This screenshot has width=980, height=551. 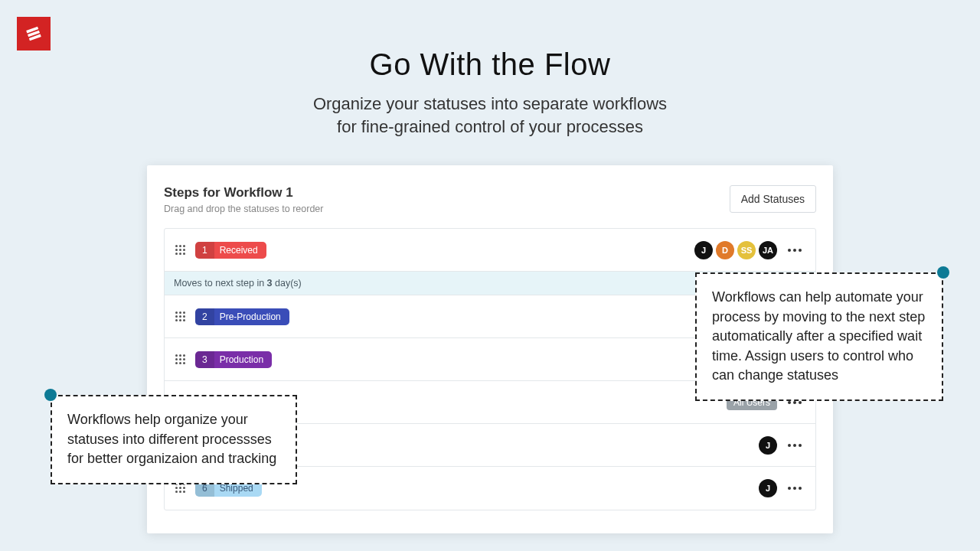 I want to click on page-subtitle: Organize your statuses into separate wor…, so click(x=490, y=115).